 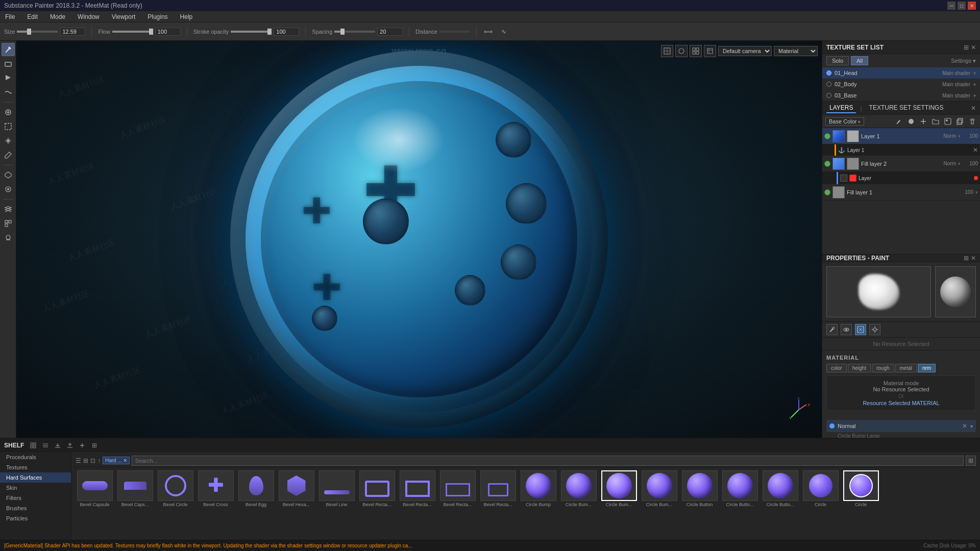 What do you see at coordinates (58, 17) in the screenshot?
I see `menu-mode: Mode` at bounding box center [58, 17].